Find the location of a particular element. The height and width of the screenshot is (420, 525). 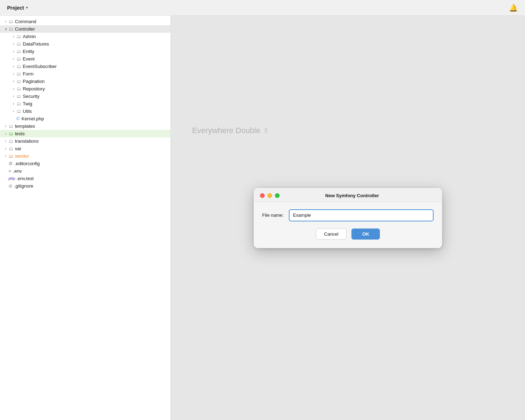

tree-item-pagination: › 🗂 Pagination is located at coordinates (85, 81).